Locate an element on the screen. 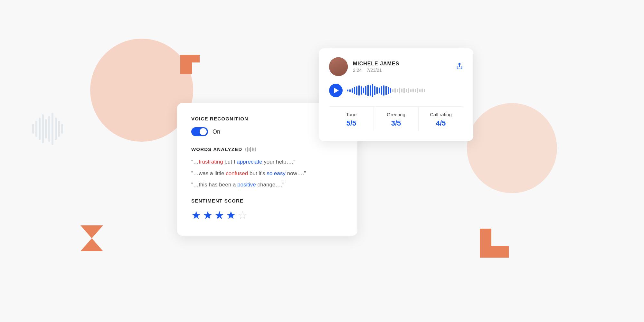 The height and width of the screenshot is (322, 644). stars-container: ★ ★ ★ ★ ☆ is located at coordinates (267, 215).